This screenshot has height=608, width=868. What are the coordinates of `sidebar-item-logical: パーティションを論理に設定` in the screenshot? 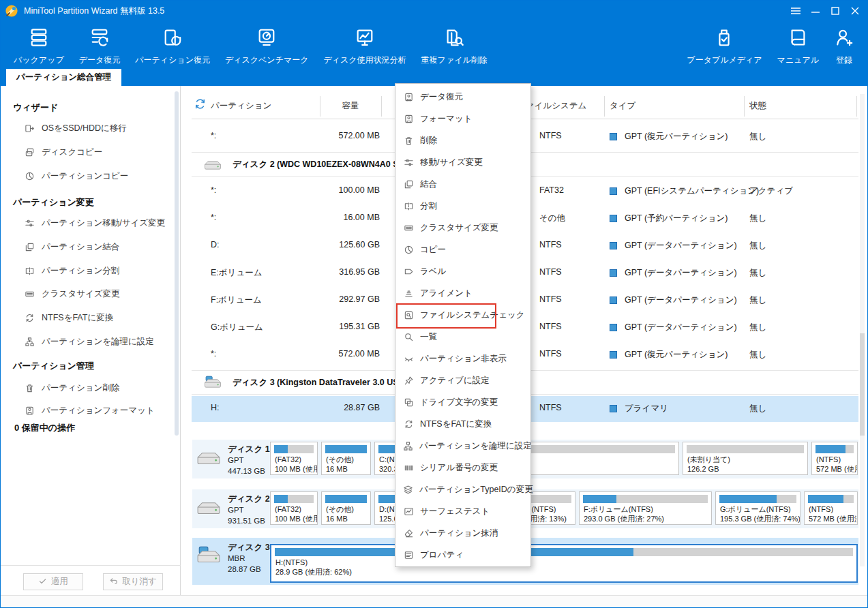 It's located at (86, 341).